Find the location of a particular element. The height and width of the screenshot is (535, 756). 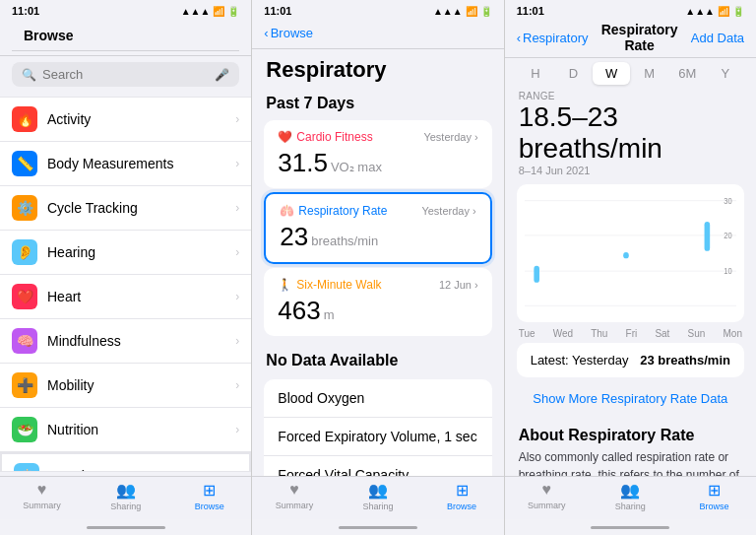

list-item-activity: 🔥 Activity › is located at coordinates (126, 120).